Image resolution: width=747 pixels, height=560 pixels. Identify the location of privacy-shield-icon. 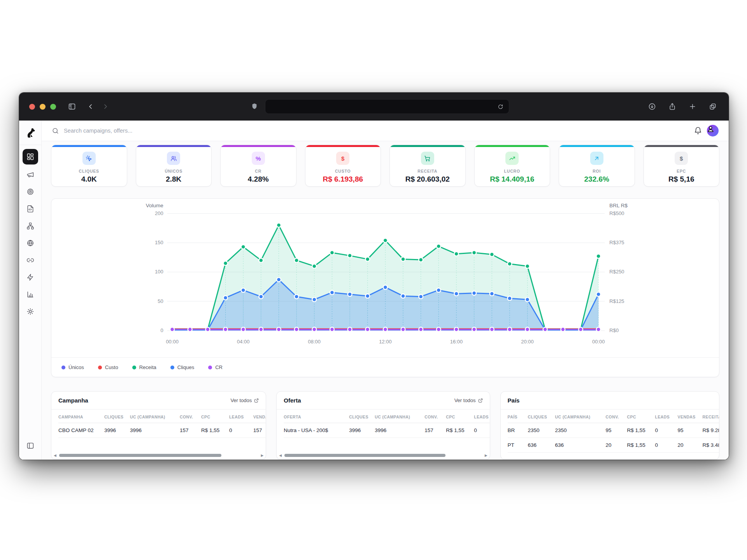
(254, 107).